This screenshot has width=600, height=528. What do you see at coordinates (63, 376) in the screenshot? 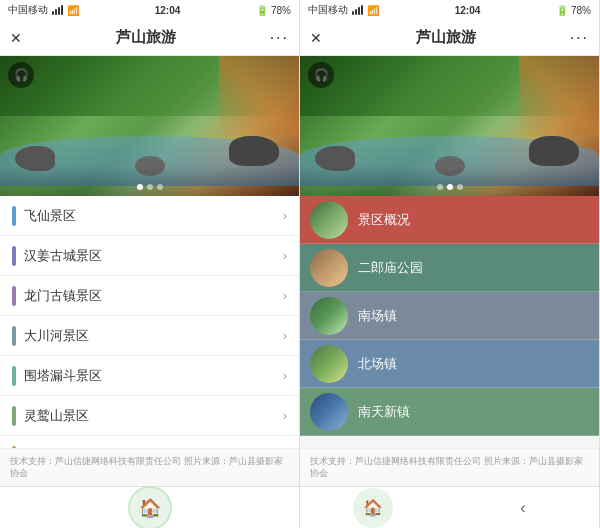
I see `left-menu-label-4: 围塔漏斗景区` at bounding box center [63, 376].